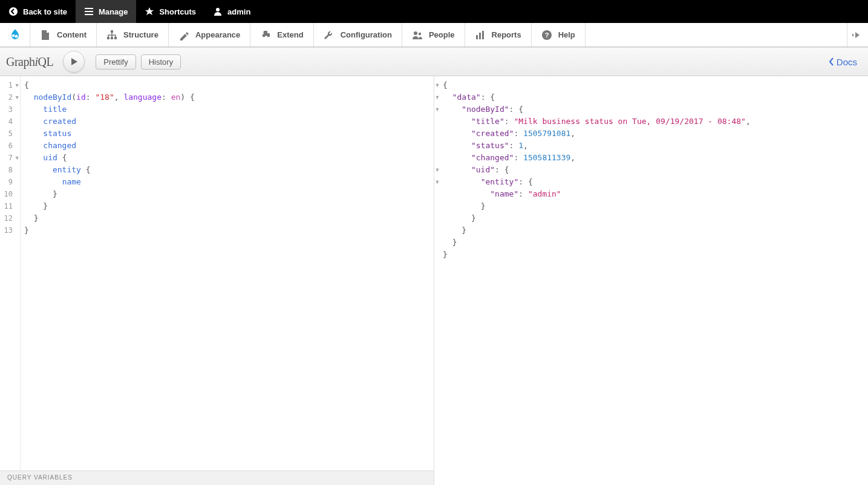 The width and height of the screenshot is (868, 485). I want to click on manage-label: Manage, so click(113, 12).